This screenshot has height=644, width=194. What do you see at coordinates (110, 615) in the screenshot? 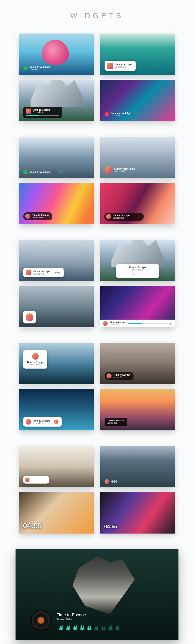
I see `hero-title: Time to Escape` at bounding box center [110, 615].